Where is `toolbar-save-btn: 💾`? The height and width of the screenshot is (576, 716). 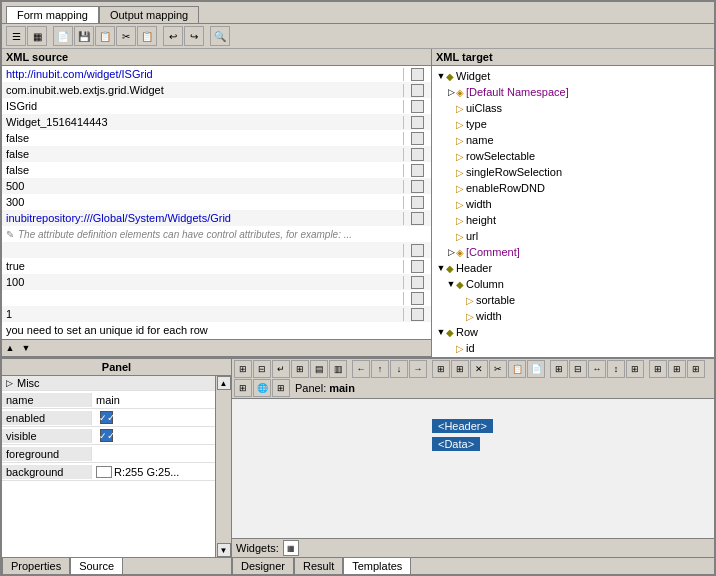
toolbar-save-btn: 💾 is located at coordinates (84, 36).